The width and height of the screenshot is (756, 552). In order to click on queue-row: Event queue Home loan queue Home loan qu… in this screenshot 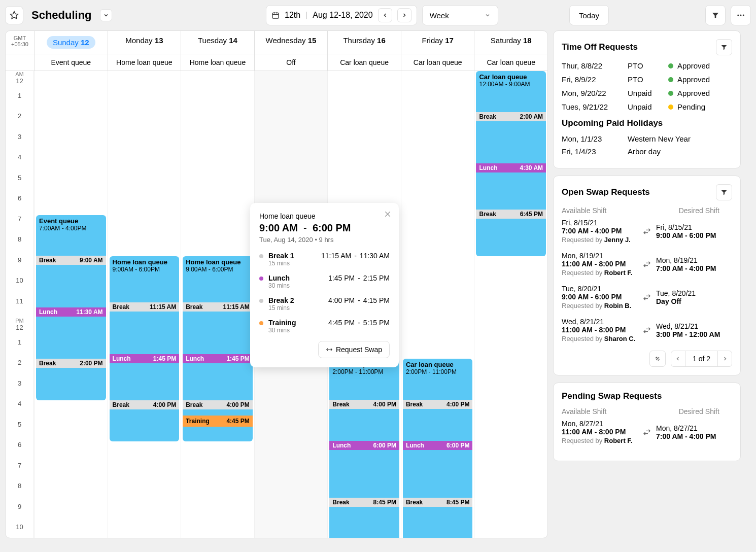, I will do `click(277, 63)`.